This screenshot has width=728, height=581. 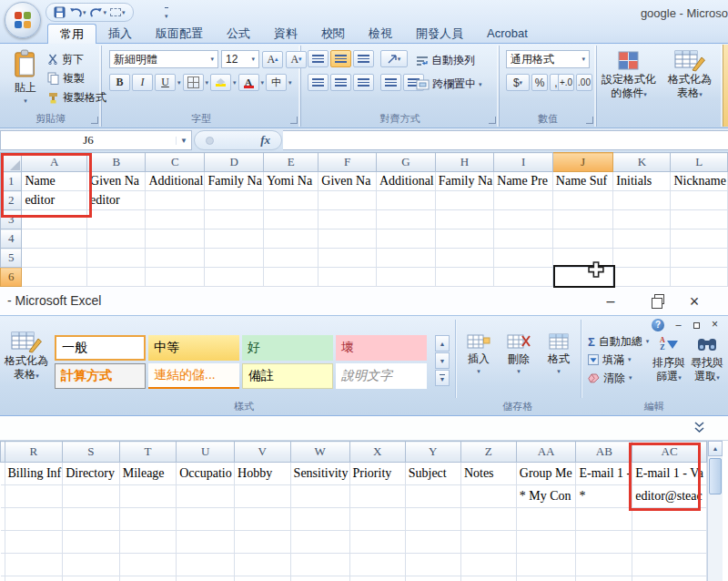 I want to click on tab-data: 資料, so click(x=286, y=34).